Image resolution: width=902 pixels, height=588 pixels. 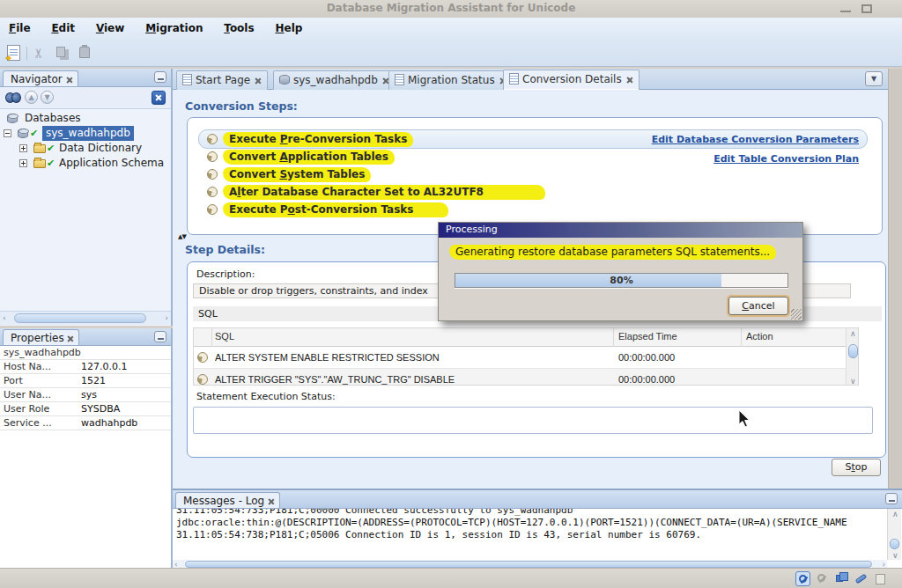 I want to click on disc-icon, so click(x=823, y=579).